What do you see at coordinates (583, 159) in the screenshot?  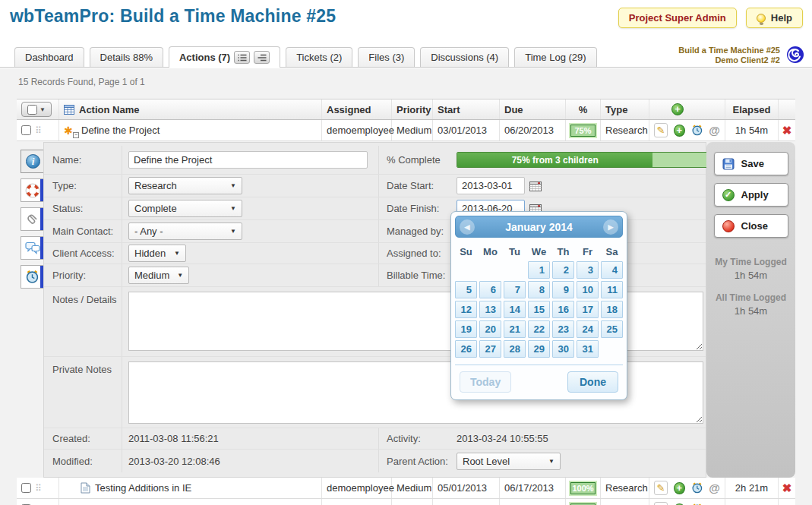 I see `pct-complete-progressbar: 75% from 3 children` at bounding box center [583, 159].